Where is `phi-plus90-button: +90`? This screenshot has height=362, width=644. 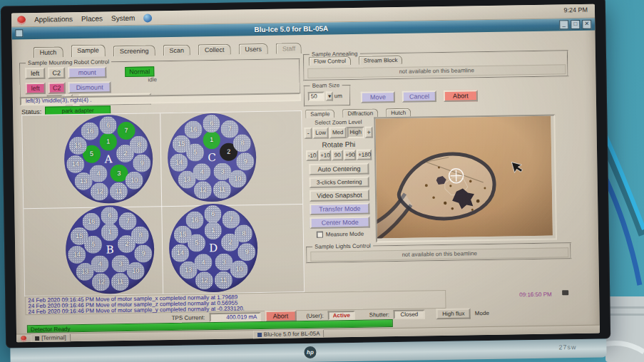 phi-plus90-button: +90 is located at coordinates (349, 155).